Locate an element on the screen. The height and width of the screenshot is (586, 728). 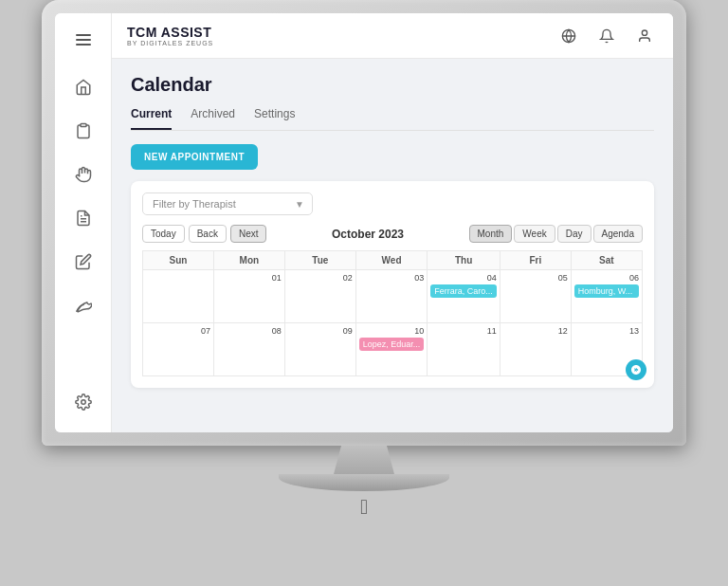
new-appointment-button: NEW APPOINTMENT is located at coordinates (194, 157).